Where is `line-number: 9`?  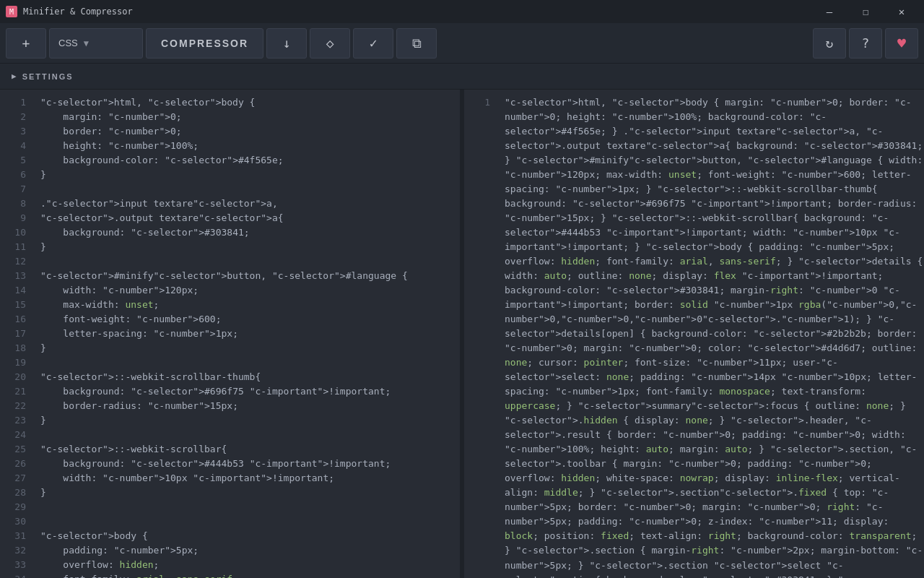
line-number: 9 is located at coordinates (17, 218).